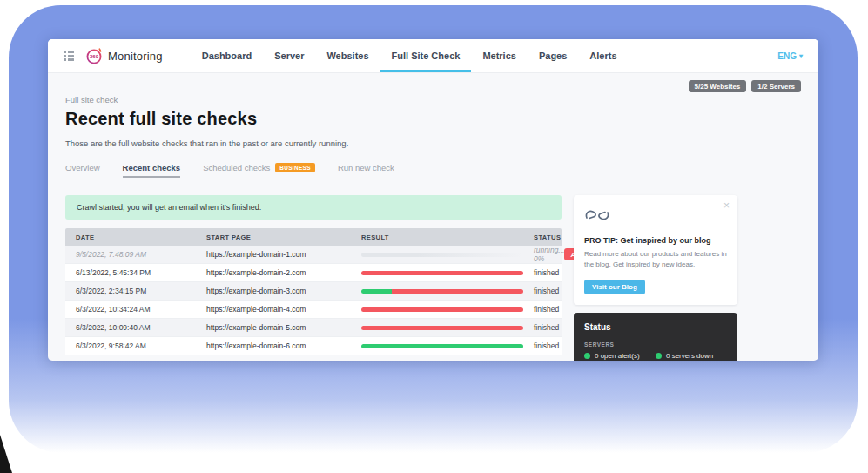 The image size is (868, 473). What do you see at coordinates (434, 99) in the screenshot?
I see `breadcrumb: Full site check` at bounding box center [434, 99].